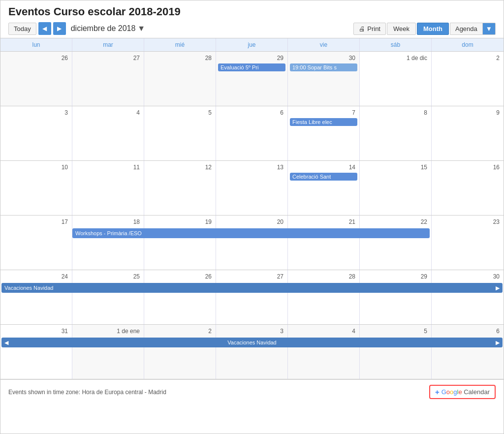  Describe the element at coordinates (324, 113) in the screenshot. I see `day-num: 7` at that location.